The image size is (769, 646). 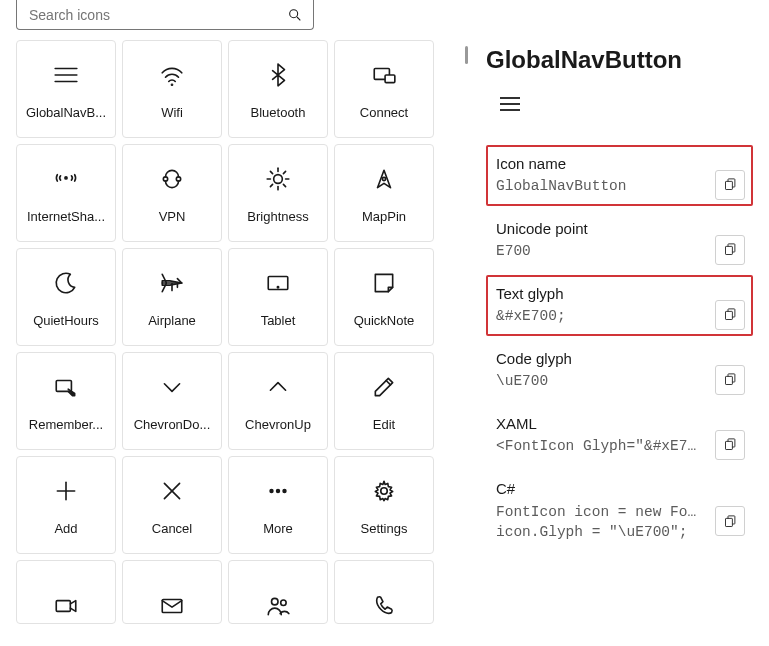 What do you see at coordinates (278, 606) in the screenshot?
I see `people-icon` at bounding box center [278, 606].